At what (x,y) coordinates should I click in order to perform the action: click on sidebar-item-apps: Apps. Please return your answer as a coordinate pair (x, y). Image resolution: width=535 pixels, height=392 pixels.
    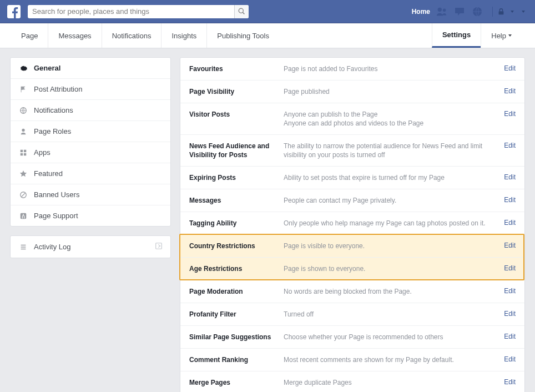
    Looking at the image, I should click on (90, 153).